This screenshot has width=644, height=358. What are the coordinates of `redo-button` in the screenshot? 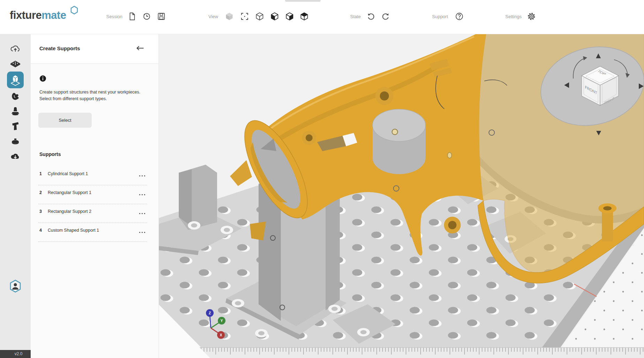 It's located at (386, 16).